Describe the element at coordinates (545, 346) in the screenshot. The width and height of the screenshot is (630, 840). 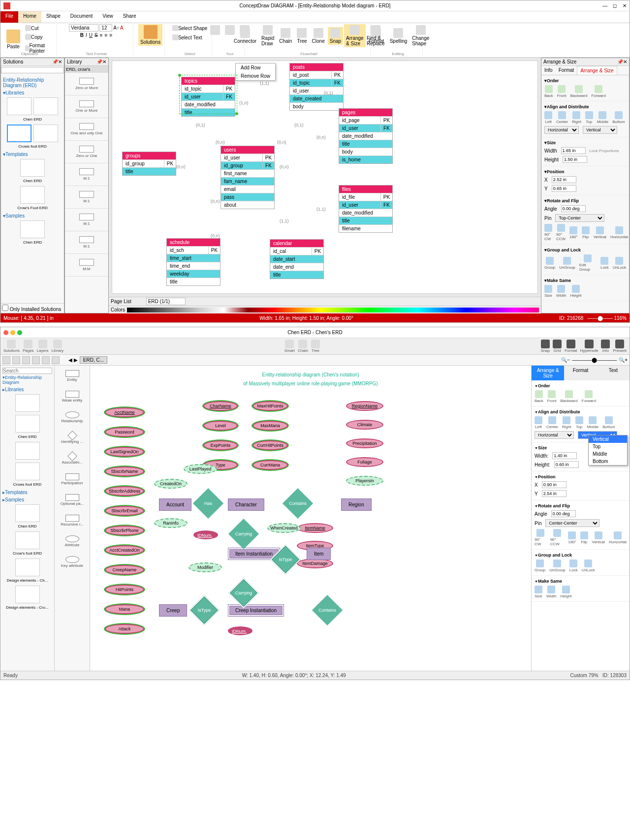
I see `snap-button: Snap` at that location.